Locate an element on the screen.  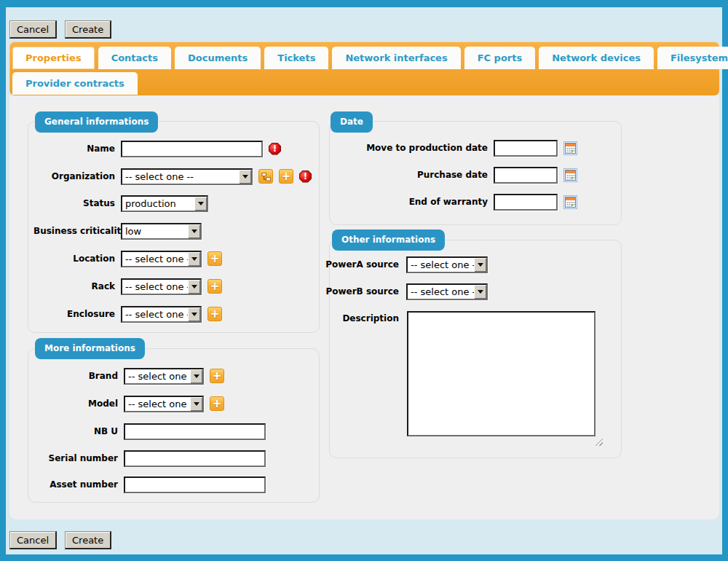
business-criticality-label: Business criticality is located at coordinates (74, 231).